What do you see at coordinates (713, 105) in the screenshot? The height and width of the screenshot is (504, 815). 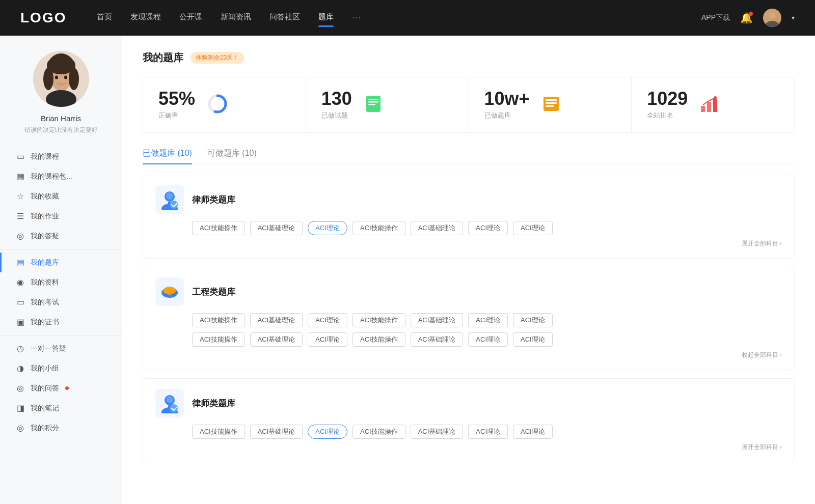 I see `stat-ranking: 1029 全站排名` at bounding box center [713, 105].